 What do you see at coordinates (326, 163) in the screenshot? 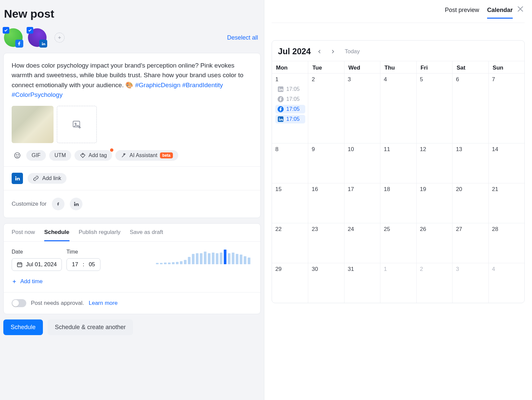
I see `calendar-cell: 9` at bounding box center [326, 163].